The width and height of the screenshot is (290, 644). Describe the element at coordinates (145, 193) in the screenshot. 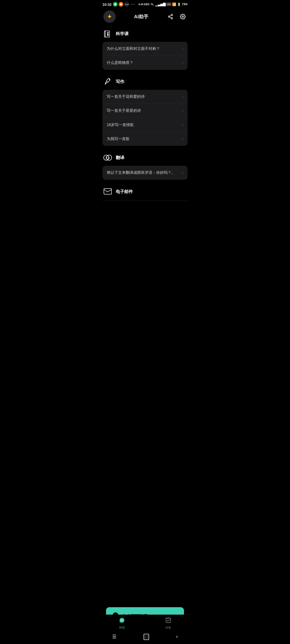

I see `category-section-email: 电子邮件` at that location.